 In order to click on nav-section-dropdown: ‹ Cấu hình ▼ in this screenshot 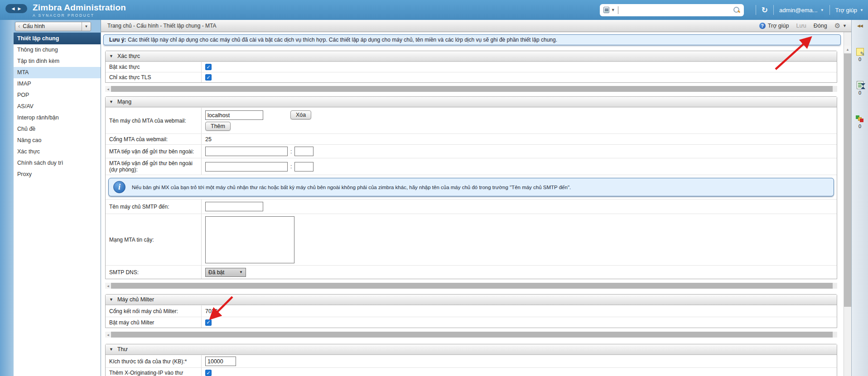, I will do `click(53, 26)`.